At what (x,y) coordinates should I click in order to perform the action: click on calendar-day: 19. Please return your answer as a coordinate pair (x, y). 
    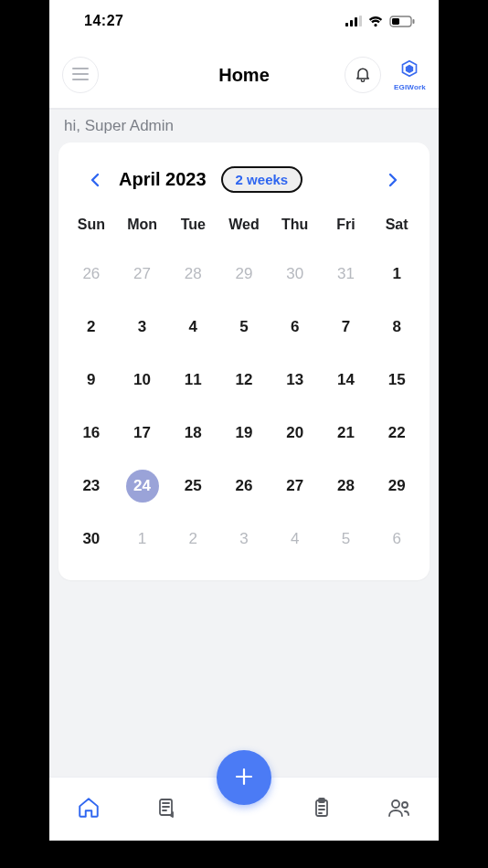
    Looking at the image, I should click on (244, 433).